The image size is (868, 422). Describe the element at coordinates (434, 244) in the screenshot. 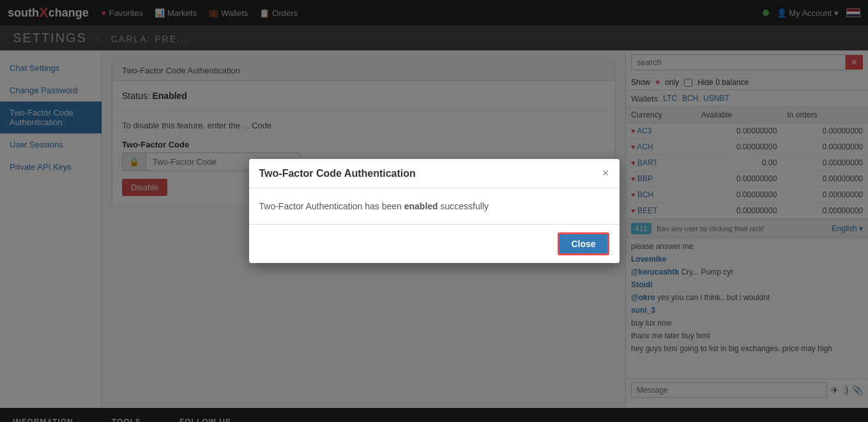

I see `modal-footer: Close` at that location.